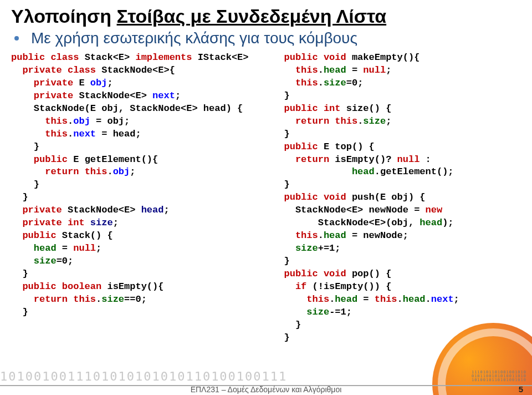 The height and width of the screenshot is (395, 532). What do you see at coordinates (252, 16) in the screenshot?
I see `title-underlined: Στοίβας με Συνδεδεμένη Λίστα` at bounding box center [252, 16].